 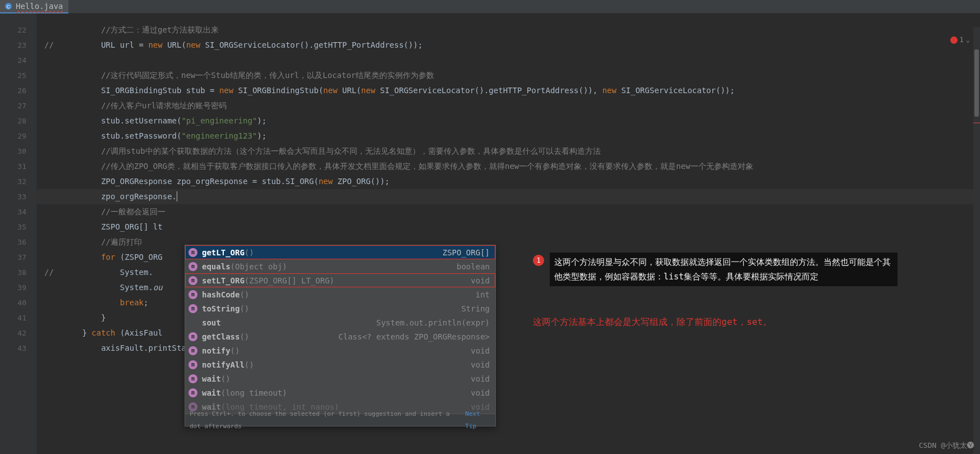 What do you see at coordinates (508, 136) in the screenshot?
I see `code-line: stub.setPassword("engineering123");` at bounding box center [508, 136].